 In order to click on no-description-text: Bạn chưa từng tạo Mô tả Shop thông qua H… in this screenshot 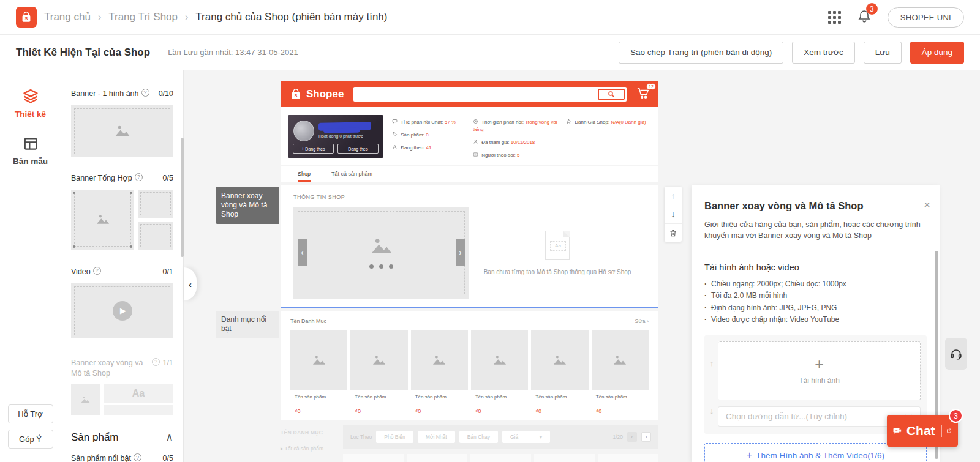, I will do `click(557, 272)`.